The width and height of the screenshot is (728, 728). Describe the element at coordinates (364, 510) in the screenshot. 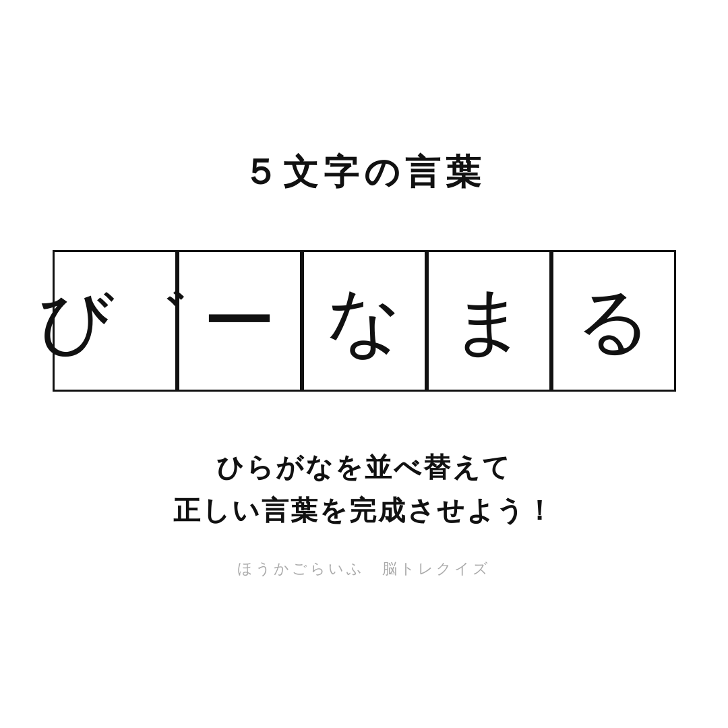

I see `instruction-line2: 正しい言葉を完成させよう！` at that location.